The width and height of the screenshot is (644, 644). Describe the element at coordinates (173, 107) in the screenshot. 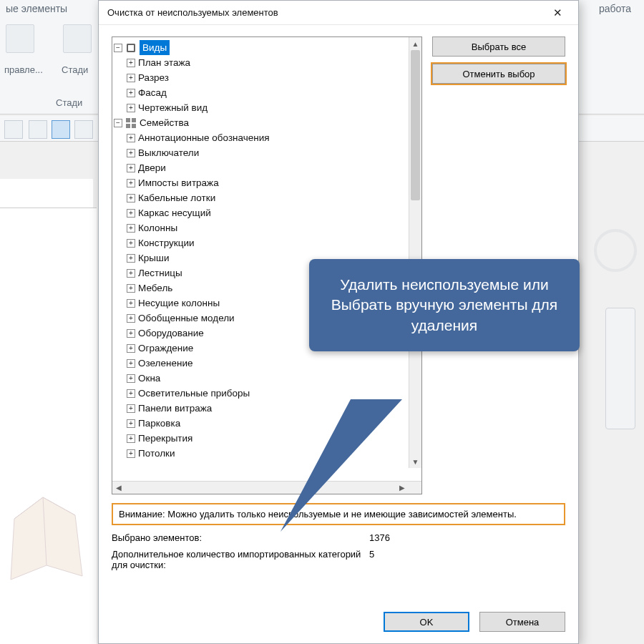

I see `views-node-3: Чертежный вид` at that location.